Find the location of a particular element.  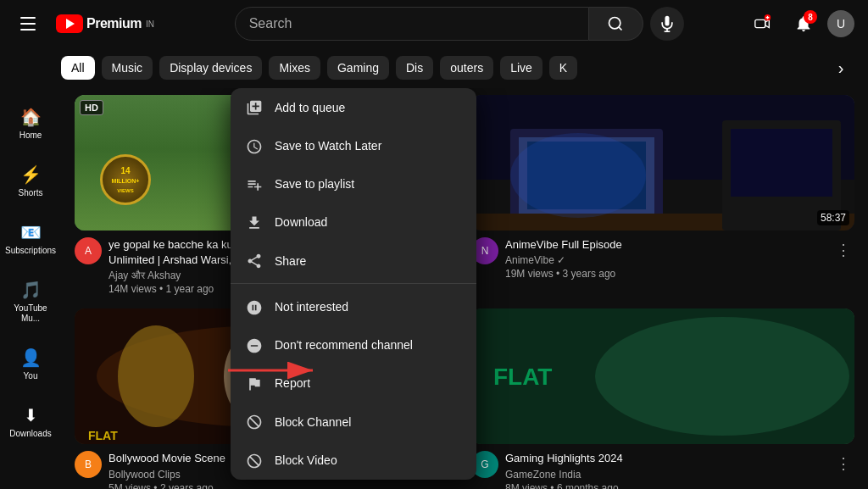

downloads-icon: ⬇ is located at coordinates (31, 415).